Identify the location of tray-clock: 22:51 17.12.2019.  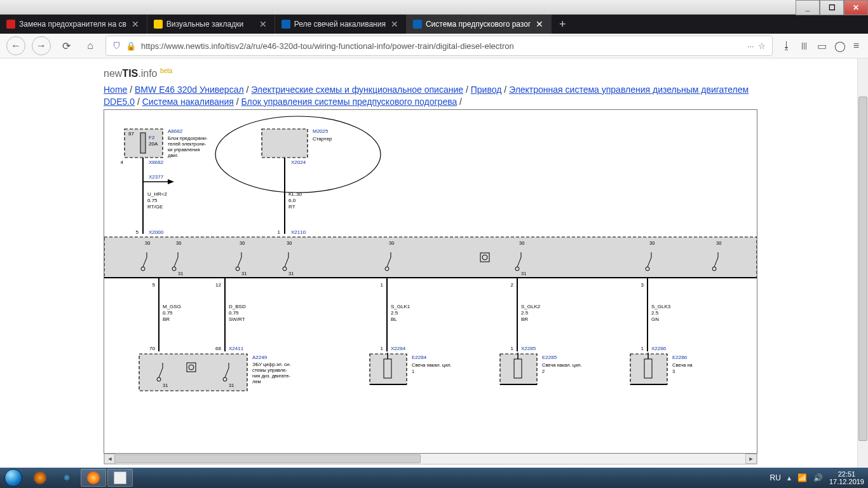
(846, 478).